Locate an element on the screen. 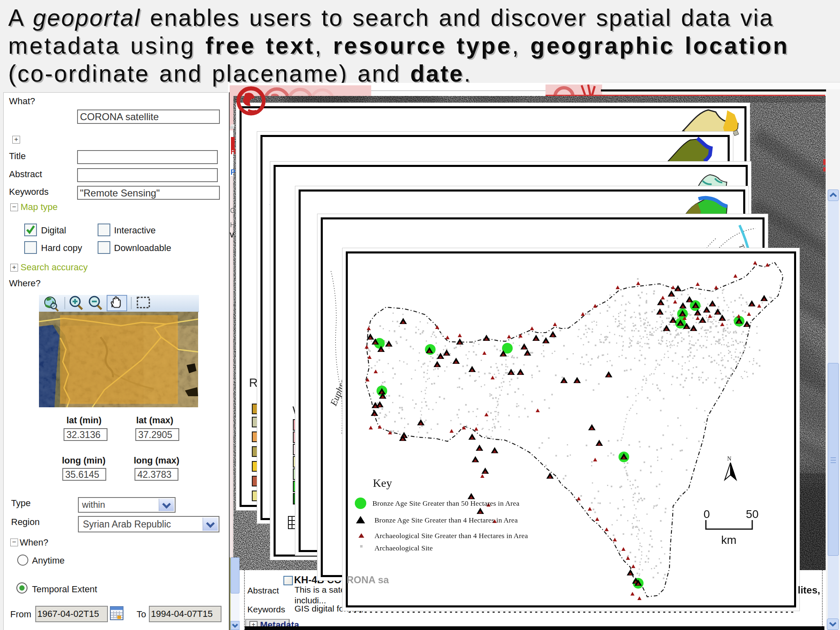 This screenshot has width=840, height=630. svg-text: km is located at coordinates (728, 540).